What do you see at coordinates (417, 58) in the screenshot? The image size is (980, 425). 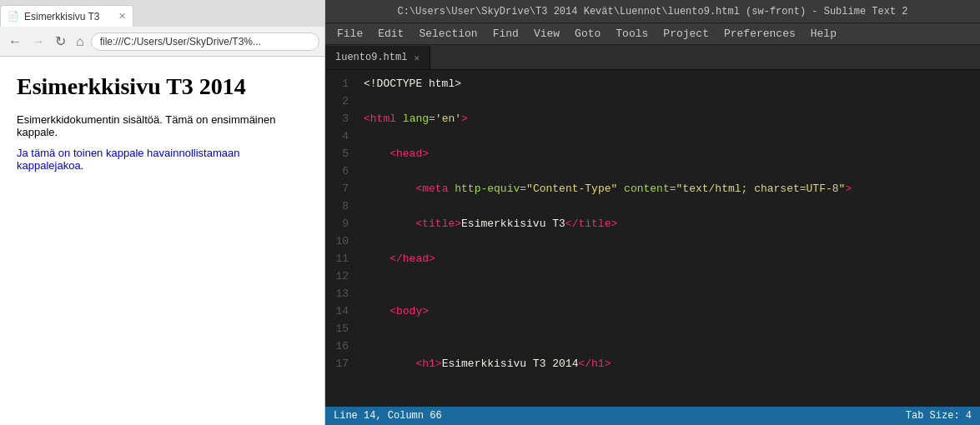 I see `editor-tab-close: ✕` at bounding box center [417, 58].